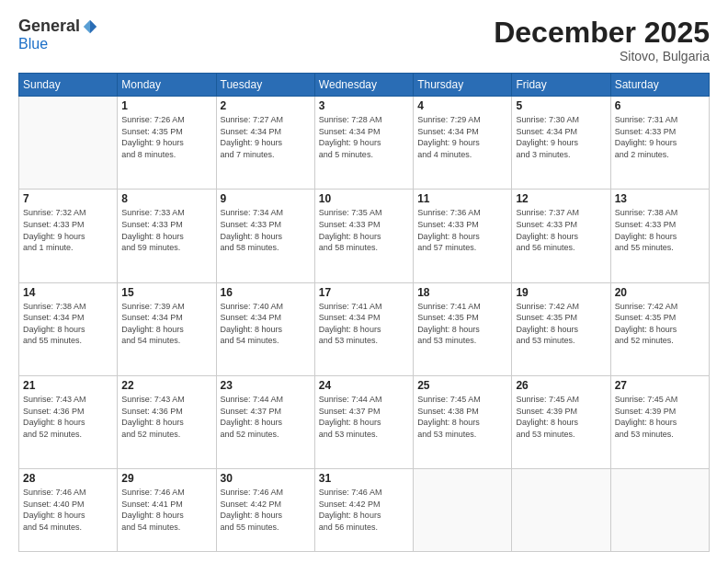 The width and height of the screenshot is (728, 563). I want to click on day-info: Sunrise: 7:43 AM Sunset: 4:36 PM Dayligh…, so click(68, 417).